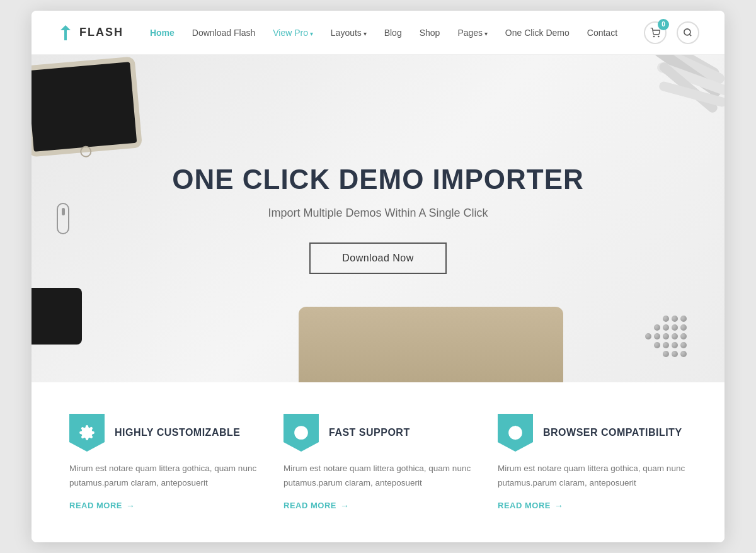  I want to click on feature-item-customizable: HIGHLY CUSTOMIZABLE Mirum est notare qua…, so click(164, 462).